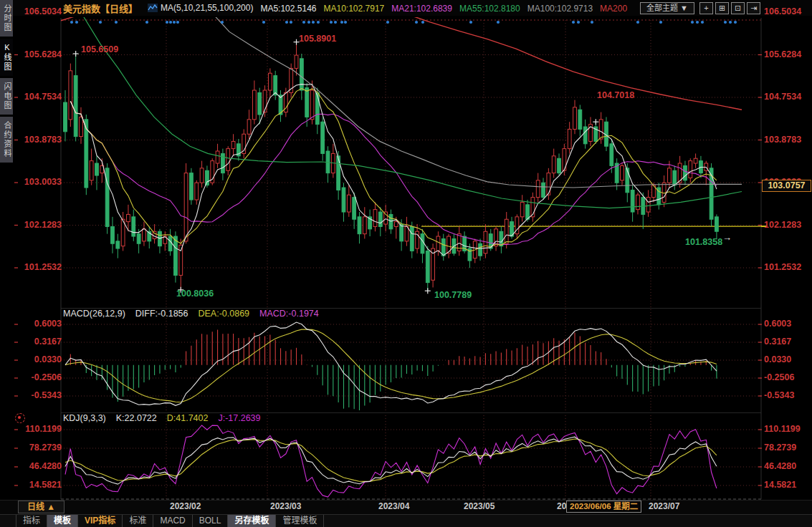 The height and width of the screenshot is (527, 812). What do you see at coordinates (727, 238) in the screenshot?
I see `annotation-arrow-icon: →` at bounding box center [727, 238].